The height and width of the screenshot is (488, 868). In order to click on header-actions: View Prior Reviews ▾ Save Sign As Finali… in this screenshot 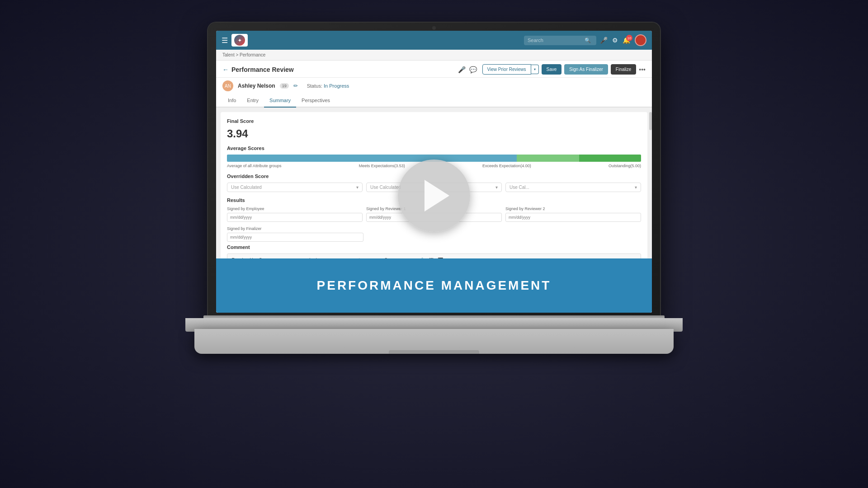, I will do `click(564, 70)`.